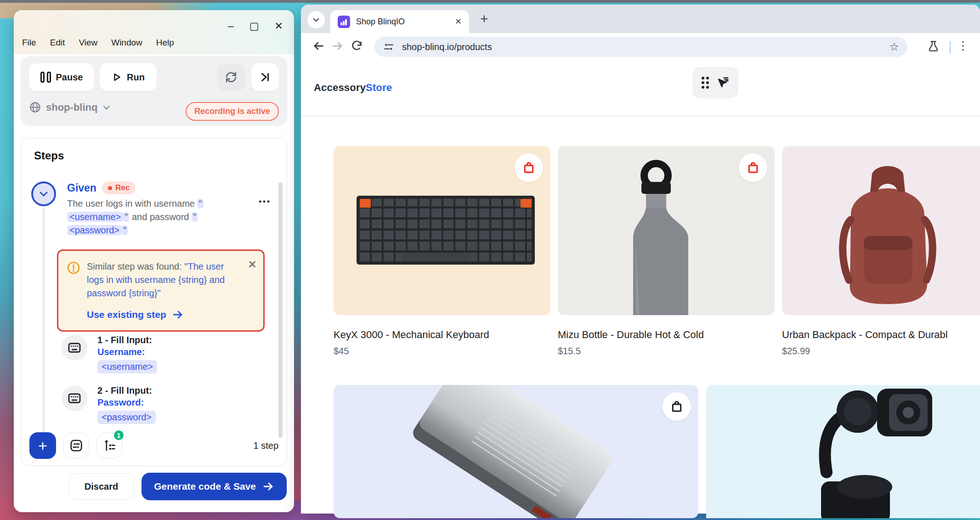 The image size is (980, 520). I want to click on rec-badge: Rec, so click(119, 188).